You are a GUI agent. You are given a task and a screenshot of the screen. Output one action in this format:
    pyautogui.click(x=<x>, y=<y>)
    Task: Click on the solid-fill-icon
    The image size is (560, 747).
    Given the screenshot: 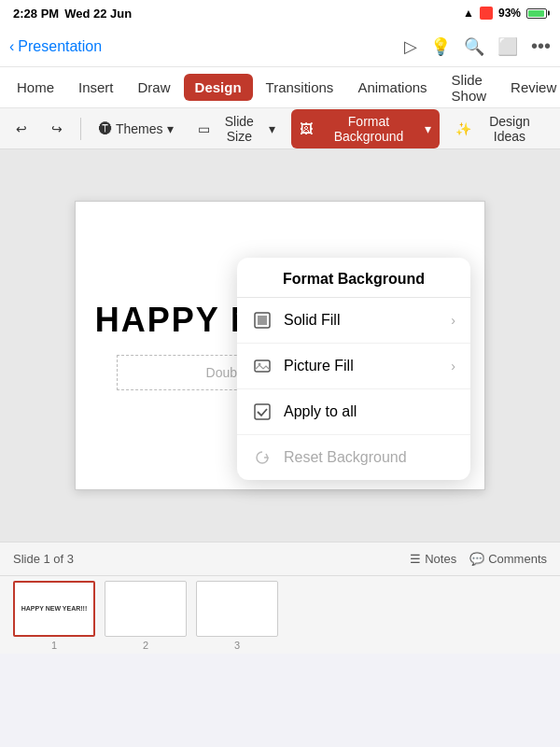 What is the action you would take?
    pyautogui.click(x=262, y=320)
    